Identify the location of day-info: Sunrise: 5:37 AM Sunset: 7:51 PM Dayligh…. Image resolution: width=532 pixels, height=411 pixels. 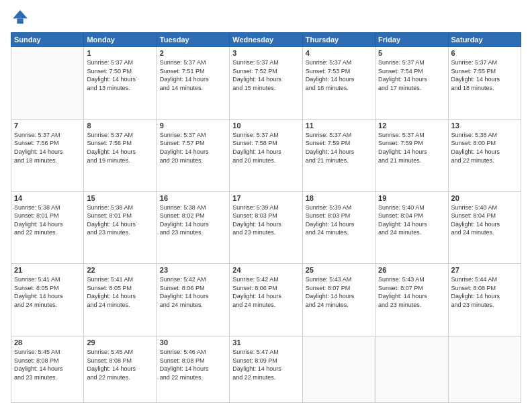
(193, 75).